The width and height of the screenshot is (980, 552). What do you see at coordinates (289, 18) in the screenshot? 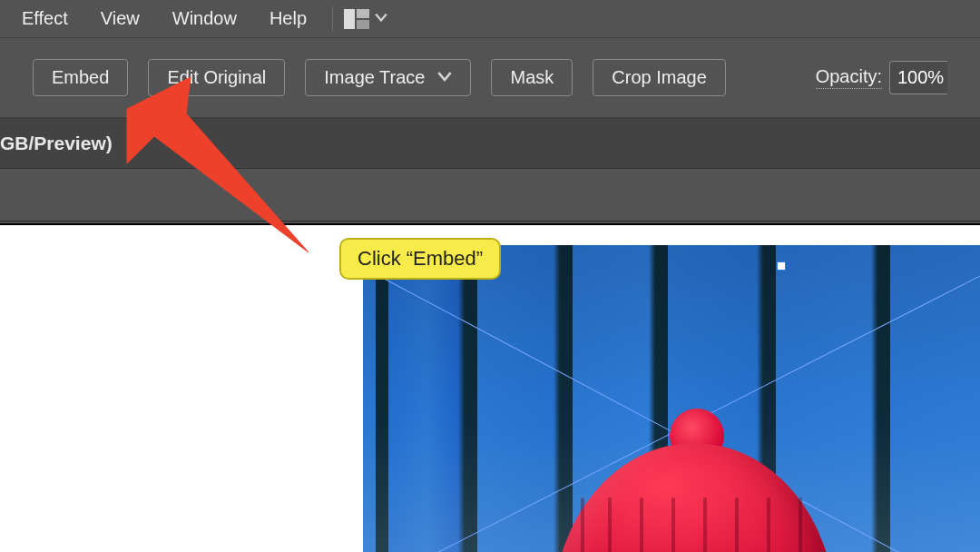
I see `menu-help: Help` at bounding box center [289, 18].